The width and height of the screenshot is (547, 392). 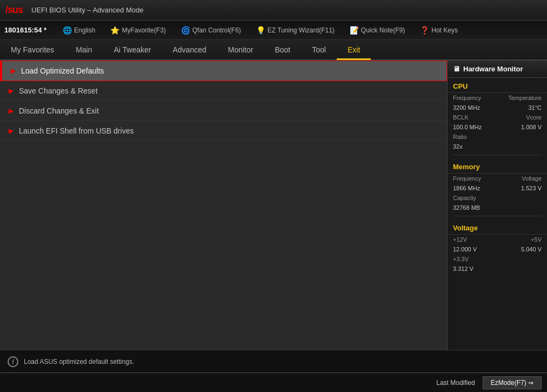 What do you see at coordinates (456, 69) in the screenshot?
I see `monitor-icon: 🖥` at bounding box center [456, 69].